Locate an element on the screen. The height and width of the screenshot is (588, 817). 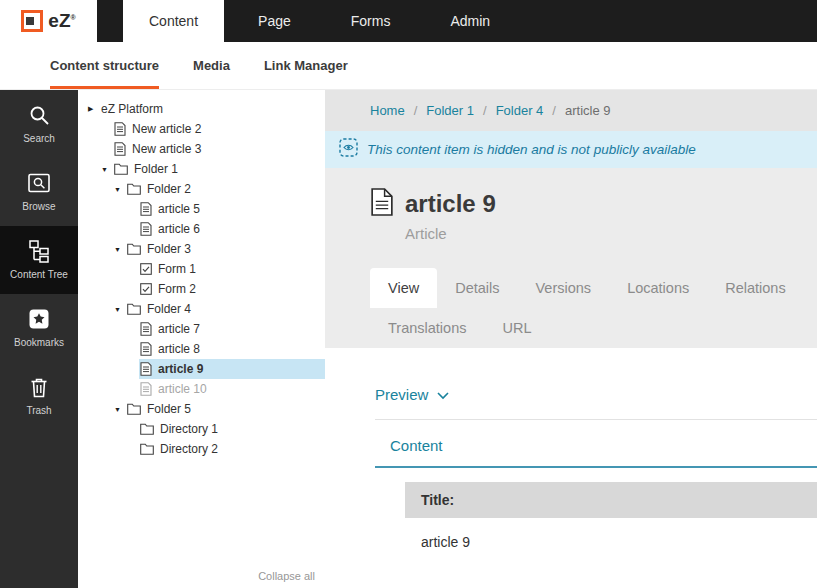
tree-item-label: article 7 is located at coordinates (179, 329).